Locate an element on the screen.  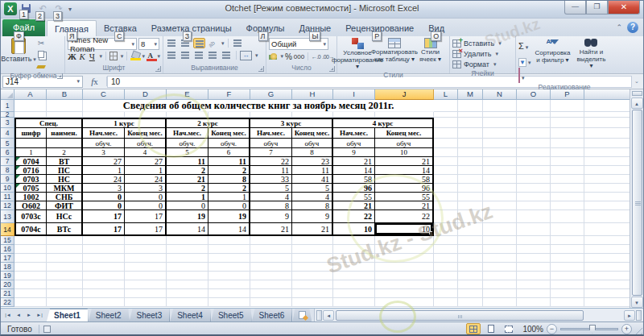
fill-handle is located at coordinates (431, 234).